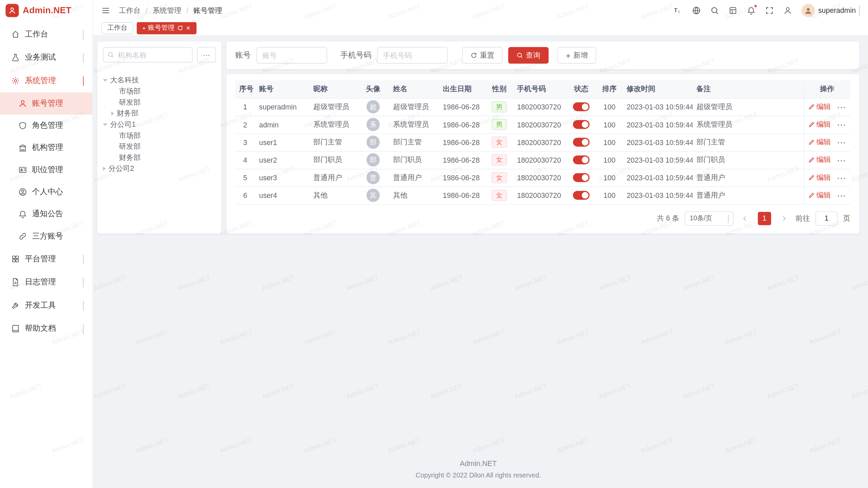  Describe the element at coordinates (769, 10) in the screenshot. I see `fullscreen-icon` at that location.